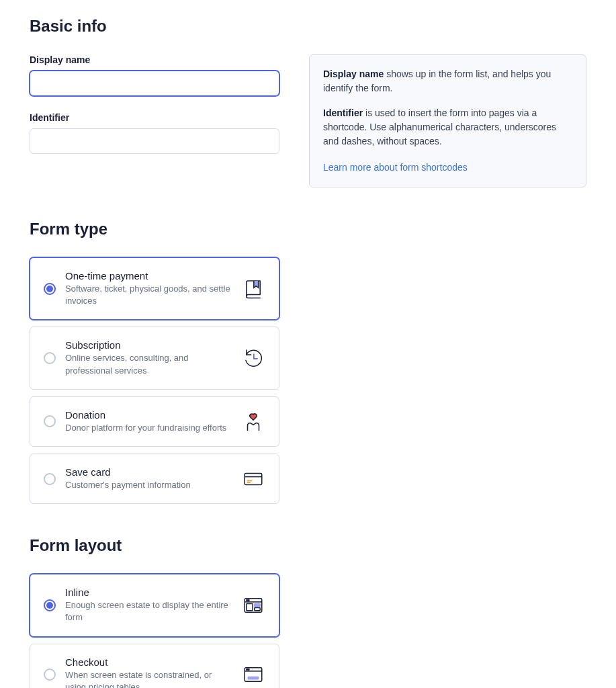 Image resolution: width=616 pixels, height=688 pixels. I want to click on option-title: Subscription, so click(148, 345).